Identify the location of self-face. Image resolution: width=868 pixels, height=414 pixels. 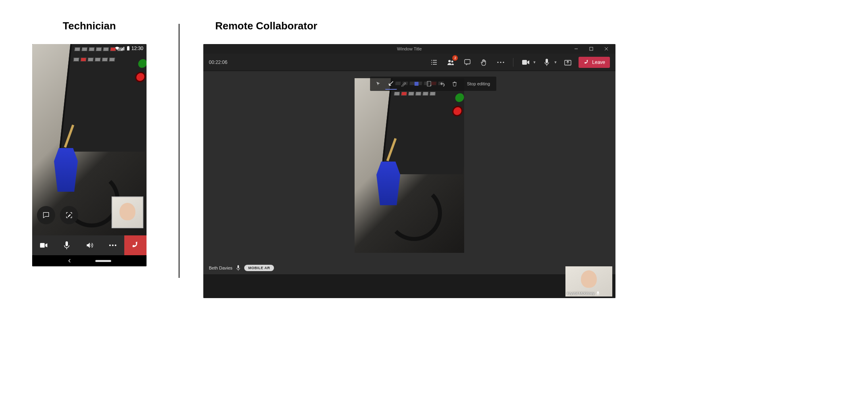
(127, 212).